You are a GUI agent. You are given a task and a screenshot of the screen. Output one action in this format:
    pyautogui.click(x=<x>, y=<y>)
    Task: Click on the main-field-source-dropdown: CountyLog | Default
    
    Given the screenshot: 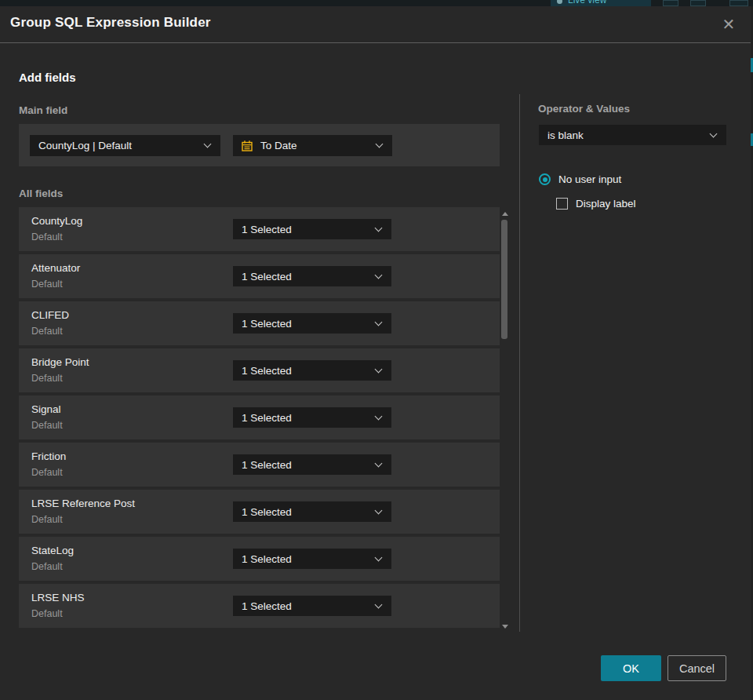 What is the action you would take?
    pyautogui.click(x=126, y=146)
    